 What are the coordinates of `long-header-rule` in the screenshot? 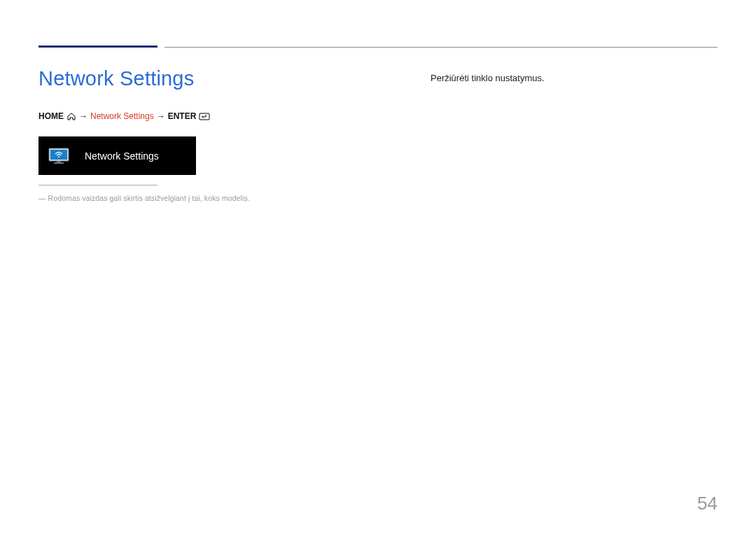 It's located at (441, 48).